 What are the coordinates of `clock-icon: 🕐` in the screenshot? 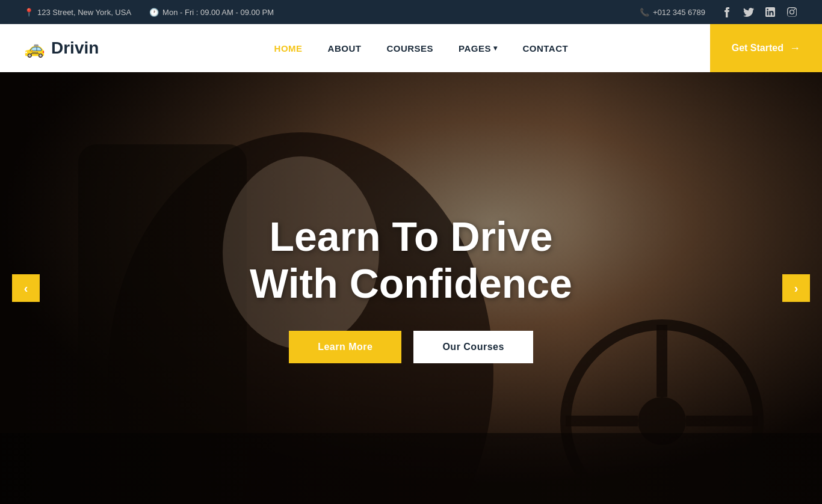 It's located at (154, 12).